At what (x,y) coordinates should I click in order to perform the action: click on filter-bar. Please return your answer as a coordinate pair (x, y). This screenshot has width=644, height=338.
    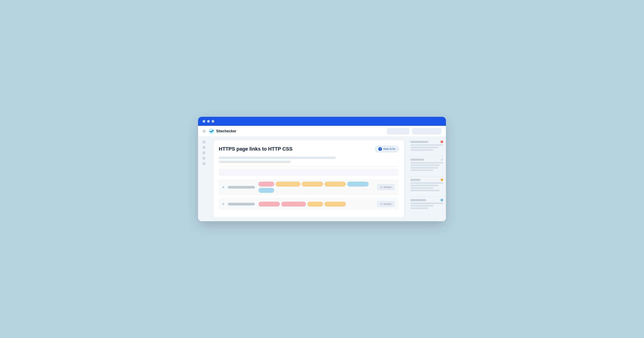
    Looking at the image, I should click on (308, 172).